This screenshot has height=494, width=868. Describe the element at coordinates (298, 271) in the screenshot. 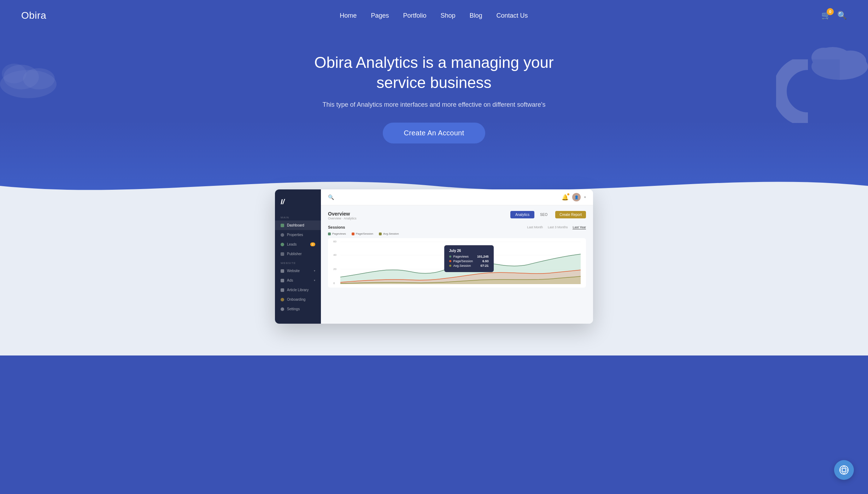

I see `sidebar-item-website: Website ▾` at that location.